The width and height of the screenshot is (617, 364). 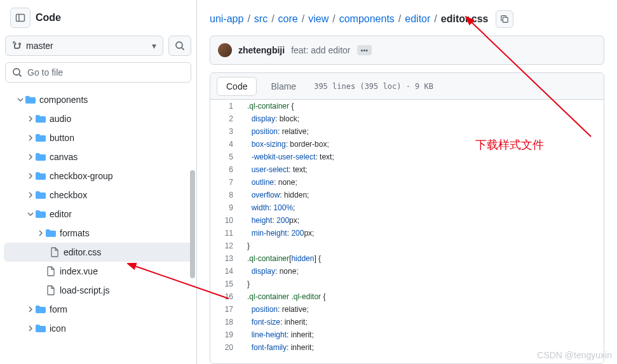 What do you see at coordinates (283, 86) in the screenshot?
I see `tab-blame: Blame` at bounding box center [283, 86].